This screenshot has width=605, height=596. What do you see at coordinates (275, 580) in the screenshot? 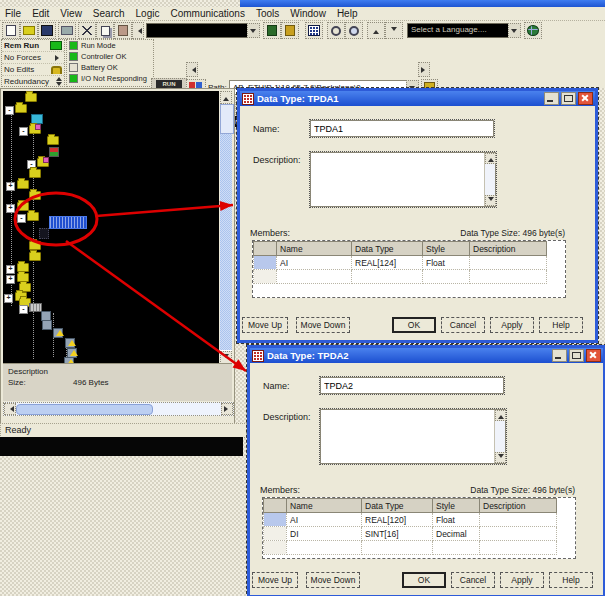
I see `move-up-button: Move Up` at bounding box center [275, 580].